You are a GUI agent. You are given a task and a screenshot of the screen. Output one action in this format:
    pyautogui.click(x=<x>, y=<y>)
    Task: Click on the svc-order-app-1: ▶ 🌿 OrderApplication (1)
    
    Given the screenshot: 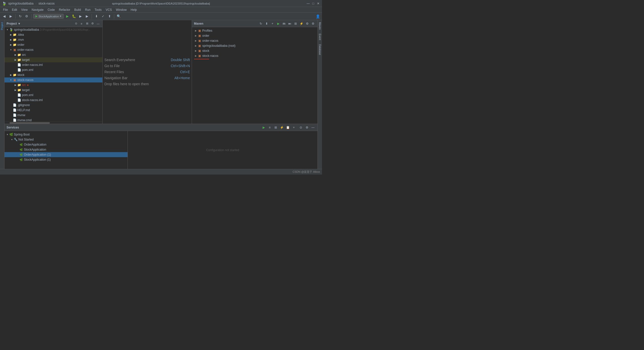 What is the action you would take?
    pyautogui.click(x=66, y=155)
    